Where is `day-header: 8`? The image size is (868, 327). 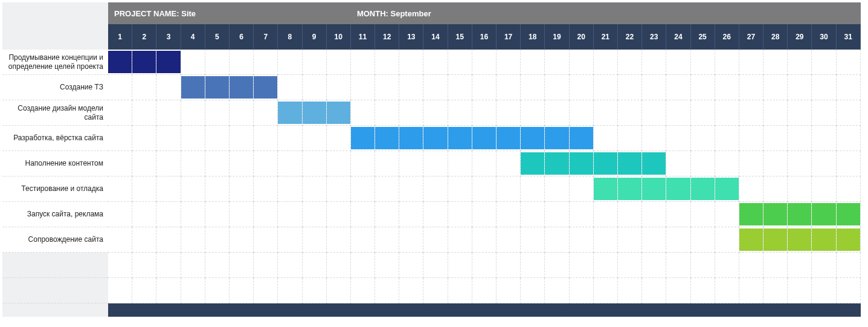
day-header: 8 is located at coordinates (290, 37).